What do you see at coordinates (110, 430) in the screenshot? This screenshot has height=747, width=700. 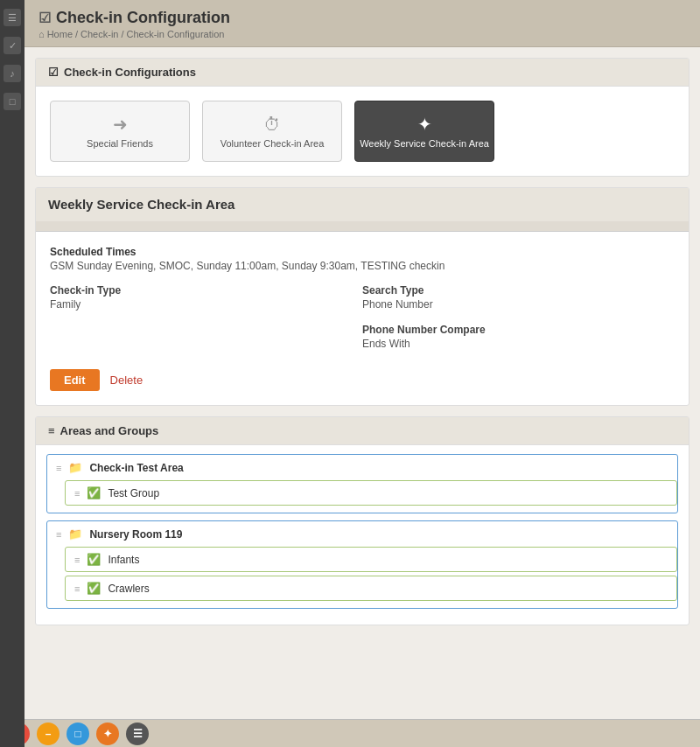 I see `areas-header-title: Areas and Groups` at bounding box center [110, 430].